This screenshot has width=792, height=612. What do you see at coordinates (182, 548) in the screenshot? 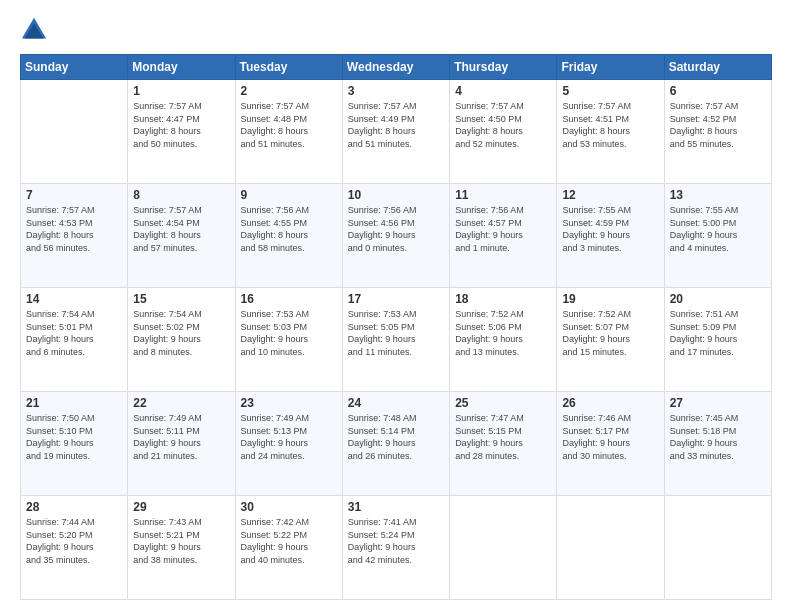
I see `calendar-cell: 29Sunrise: 7:43 AM Sunset: 5:21 PM Dayli…` at bounding box center [182, 548].